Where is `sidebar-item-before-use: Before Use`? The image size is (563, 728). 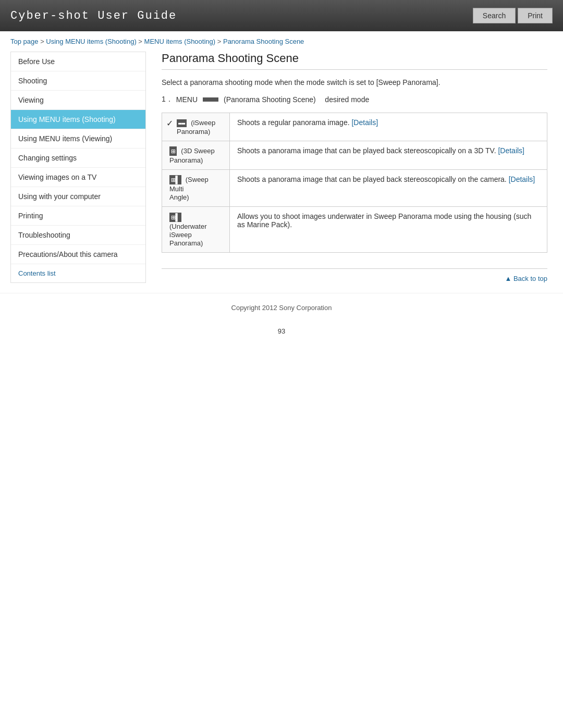 sidebar-item-before-use: Before Use is located at coordinates (78, 61).